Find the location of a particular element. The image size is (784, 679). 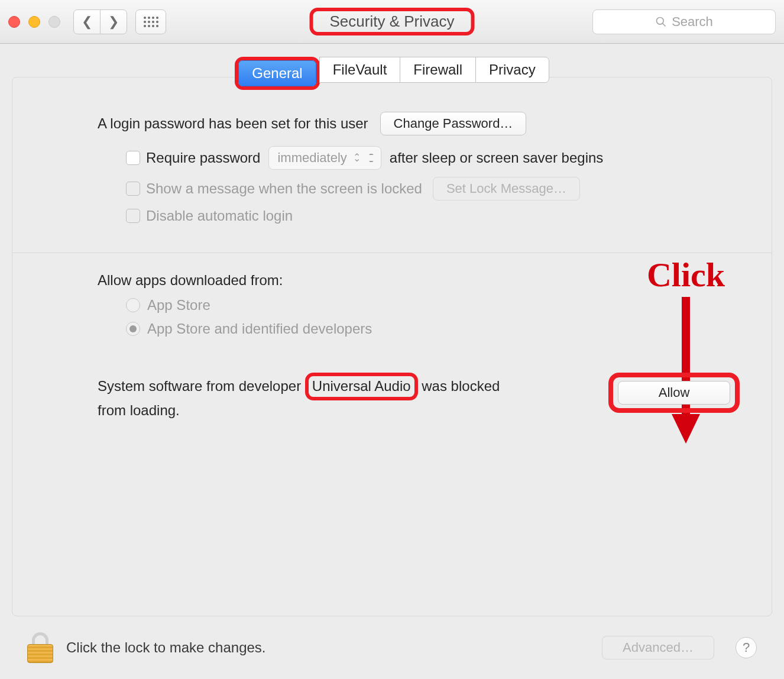

annotation-title-highlight: Security & Privacy is located at coordinates (393, 21).